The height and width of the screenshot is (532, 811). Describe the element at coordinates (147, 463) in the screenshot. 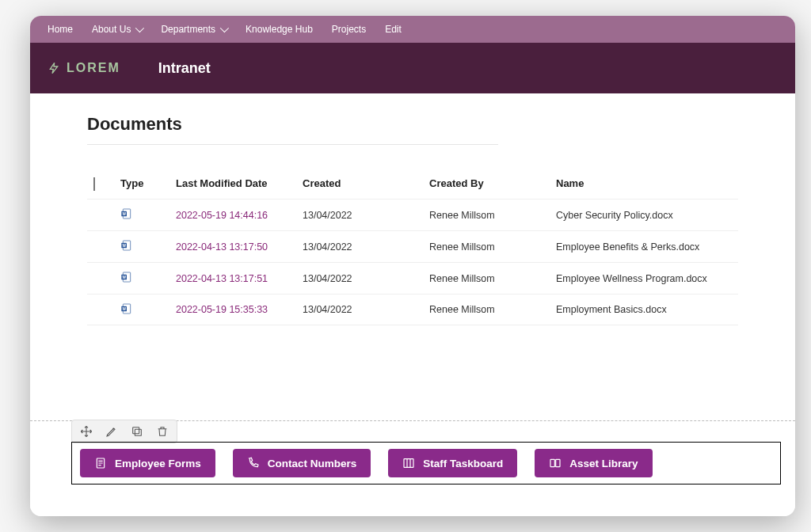

I see `employee-forms-button: Employee Forms` at that location.